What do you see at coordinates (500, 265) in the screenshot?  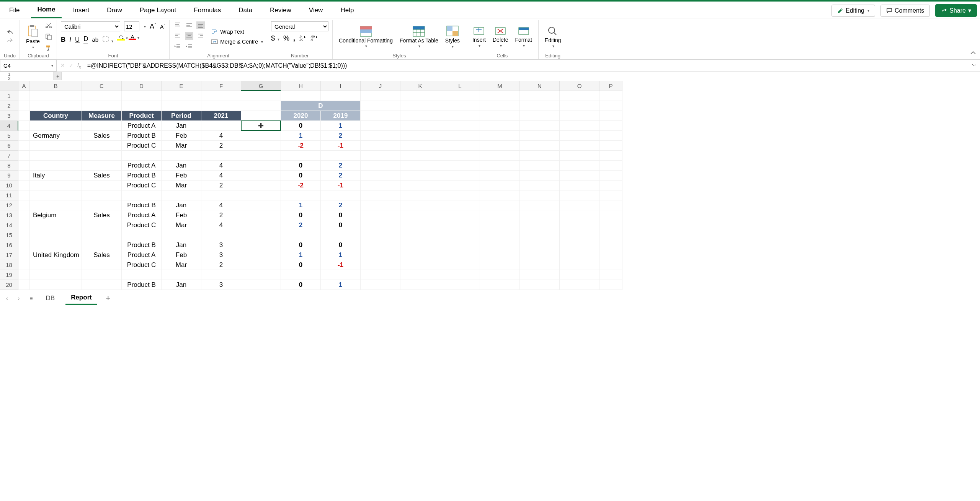 I see `cell-M18` at bounding box center [500, 265].